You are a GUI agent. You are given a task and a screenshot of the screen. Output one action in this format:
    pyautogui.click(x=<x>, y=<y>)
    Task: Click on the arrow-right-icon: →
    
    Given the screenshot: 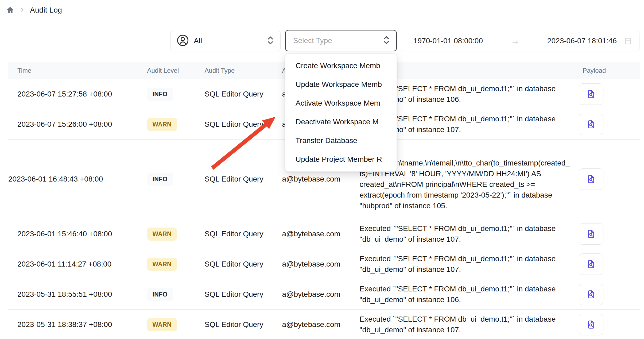 What is the action you would take?
    pyautogui.click(x=515, y=41)
    